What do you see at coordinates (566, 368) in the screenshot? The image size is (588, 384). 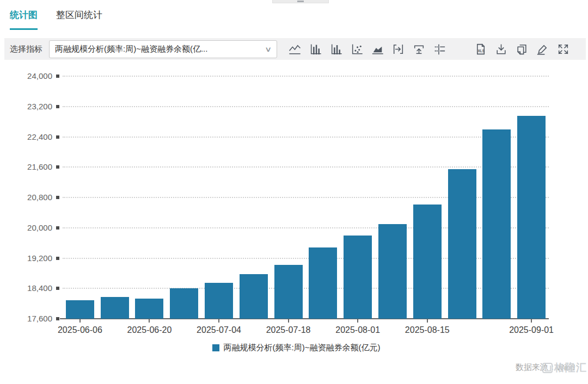 I see `data-source-value: Wind` at bounding box center [566, 368].